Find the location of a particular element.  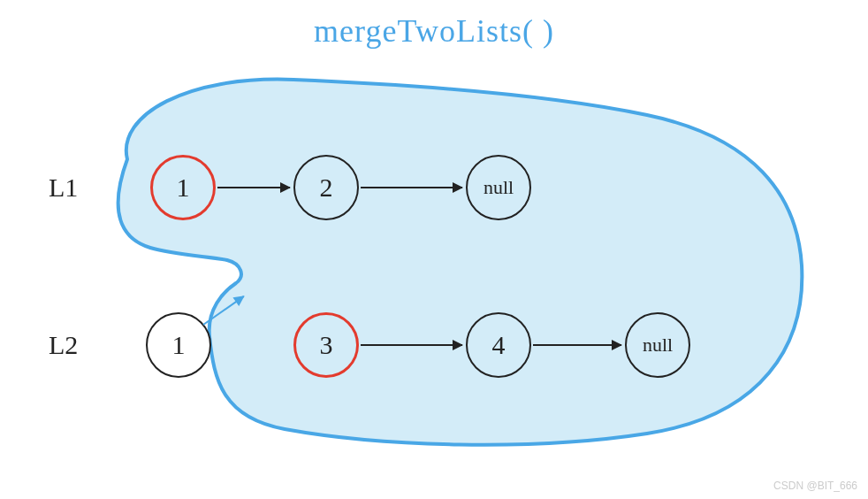

watermark: CSDN @BIT_666 is located at coordinates (815, 486).